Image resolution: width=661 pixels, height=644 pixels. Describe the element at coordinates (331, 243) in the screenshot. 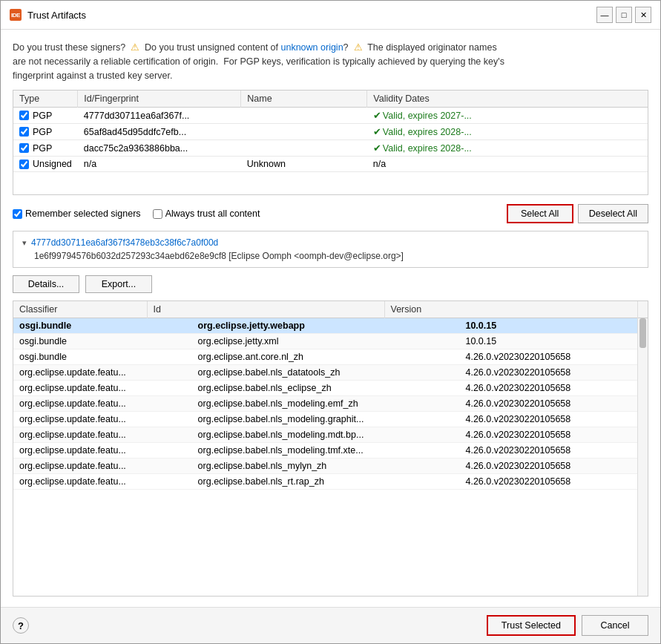

I see `fingerprint-header: ▾ 4777dd30711ea6af367f3478eb3c38f6c7a0f0…` at that location.